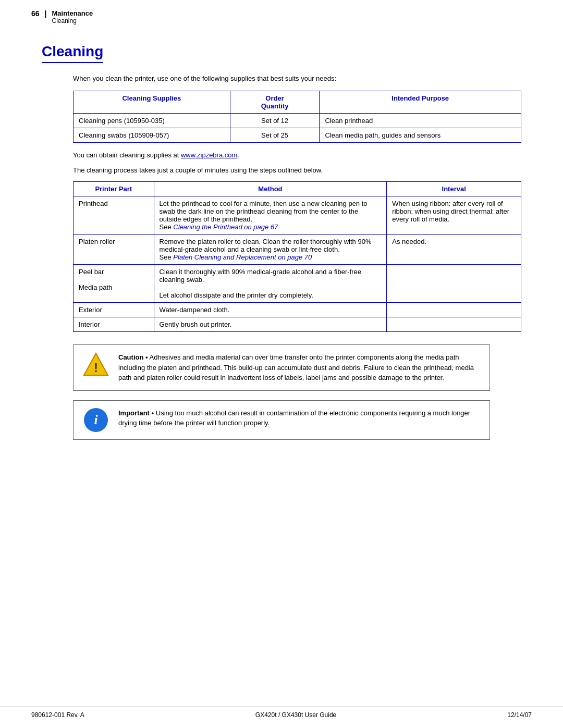  I want to click on method-text: Let the printhead to cool for a minute, …, so click(270, 216).